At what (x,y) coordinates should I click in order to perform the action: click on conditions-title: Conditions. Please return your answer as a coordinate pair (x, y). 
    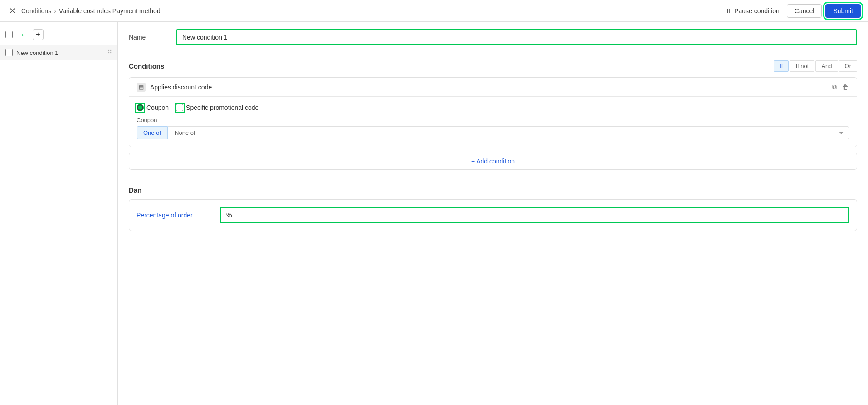
    Looking at the image, I should click on (146, 66).